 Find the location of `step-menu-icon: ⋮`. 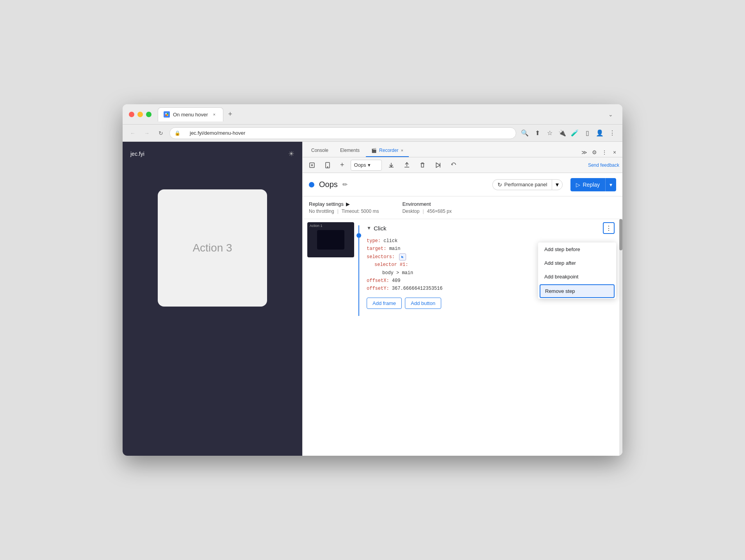

step-menu-icon: ⋮ is located at coordinates (609, 228).